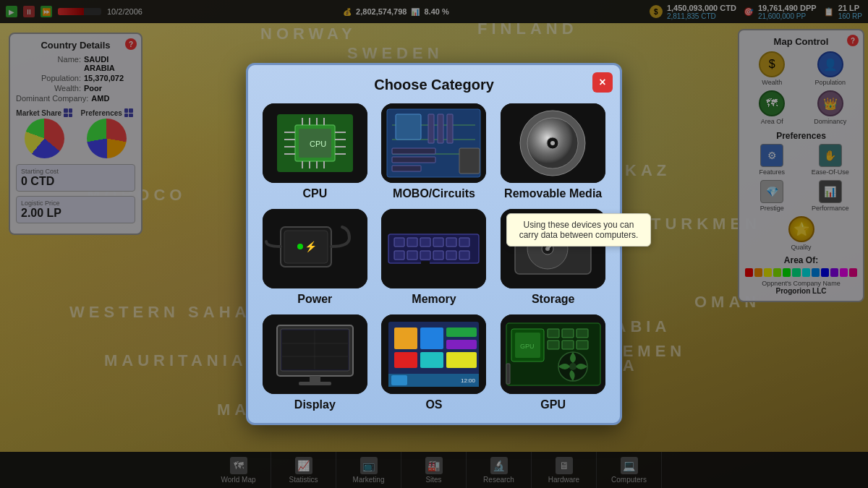 Image resolution: width=868 pixels, height=488 pixels. I want to click on category-label-mobo: MOBO/Circuits, so click(434, 194).